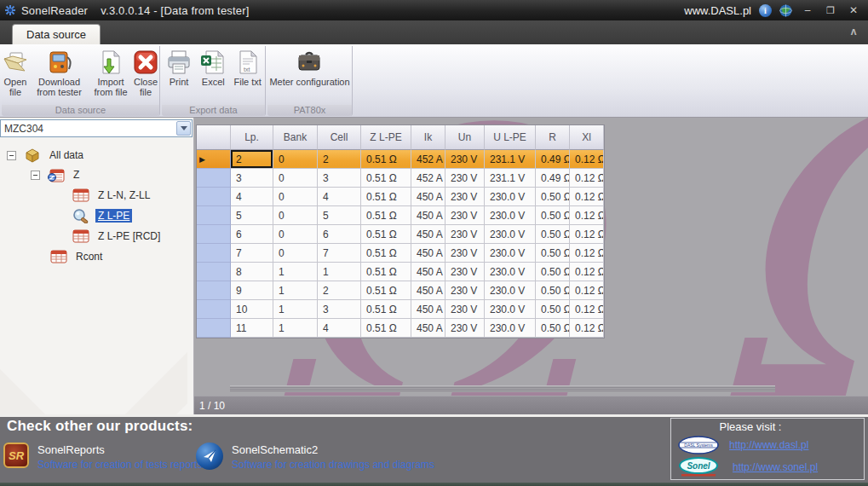 The width and height of the screenshot is (868, 486). Describe the element at coordinates (333, 465) in the screenshot. I see `product-description: Software for creation drawings and diagr…` at that location.